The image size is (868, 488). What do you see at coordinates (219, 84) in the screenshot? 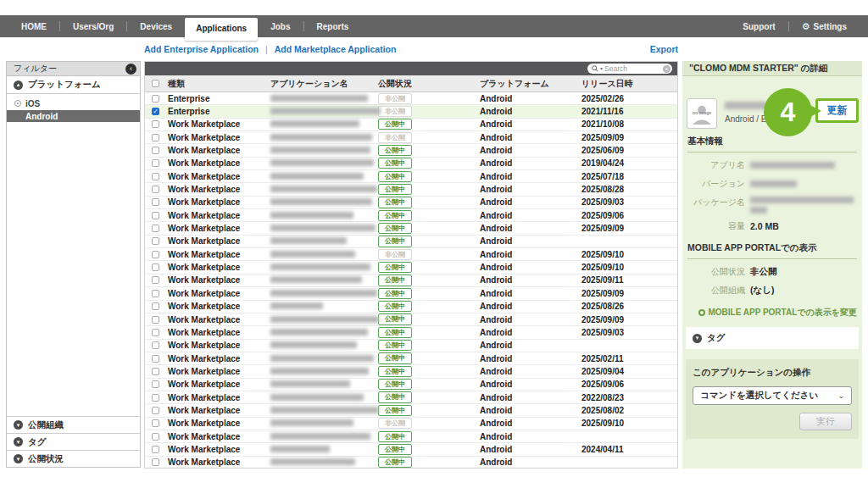
I see `column-header-type: 種類` at bounding box center [219, 84].